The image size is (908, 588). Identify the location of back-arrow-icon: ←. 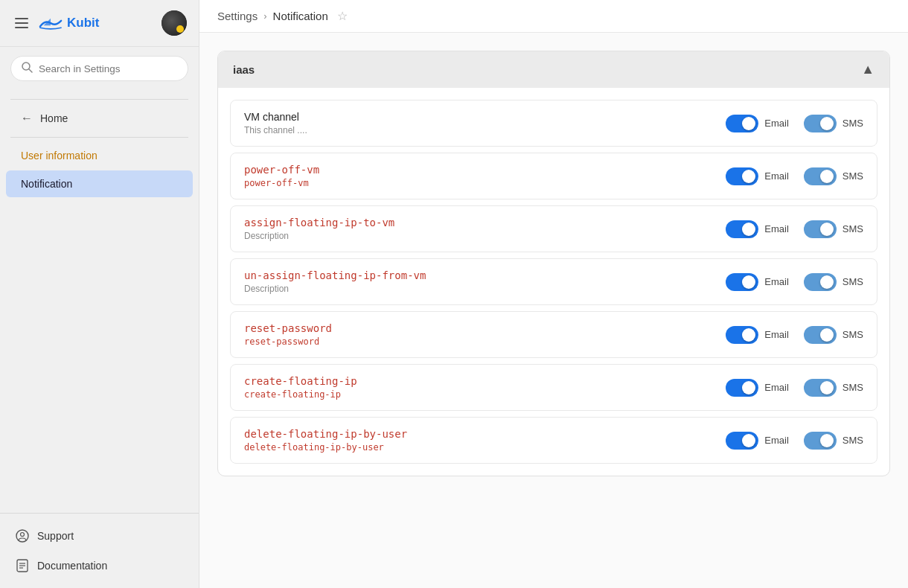
(27, 118).